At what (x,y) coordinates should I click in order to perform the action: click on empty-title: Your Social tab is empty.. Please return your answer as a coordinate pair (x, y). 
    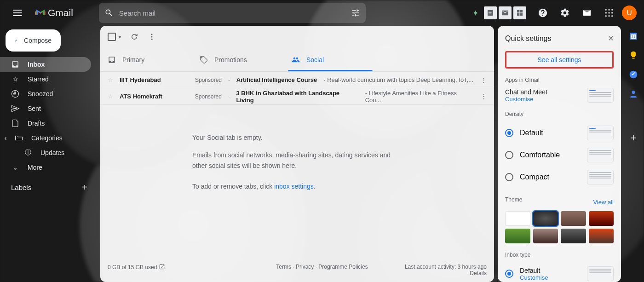
    Looking at the image, I should click on (297, 138).